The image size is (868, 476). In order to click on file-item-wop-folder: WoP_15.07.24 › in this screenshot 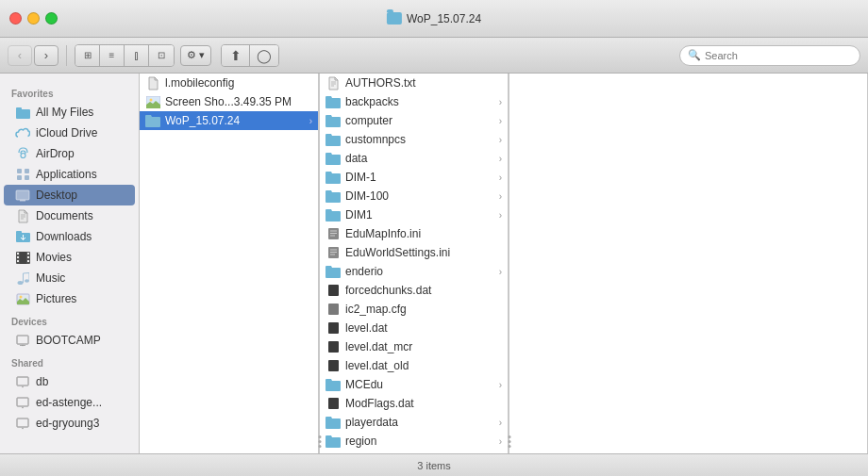, I will do `click(228, 121)`.